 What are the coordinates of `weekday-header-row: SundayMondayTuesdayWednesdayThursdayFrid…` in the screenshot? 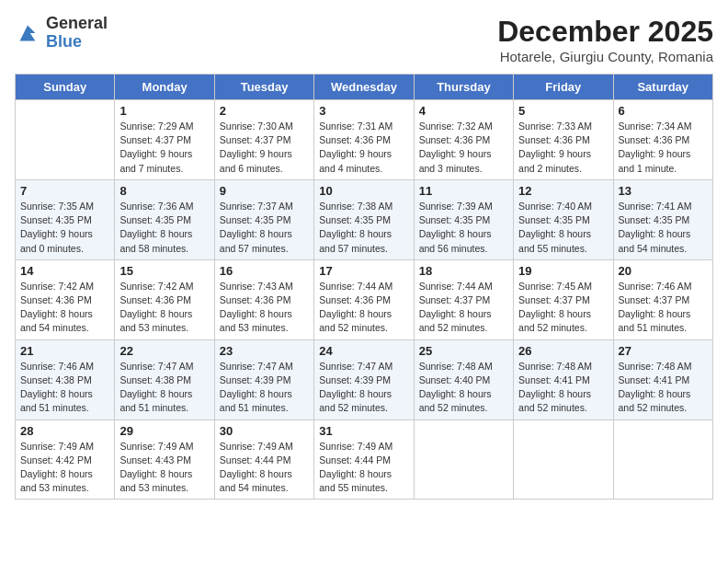 It's located at (364, 87).